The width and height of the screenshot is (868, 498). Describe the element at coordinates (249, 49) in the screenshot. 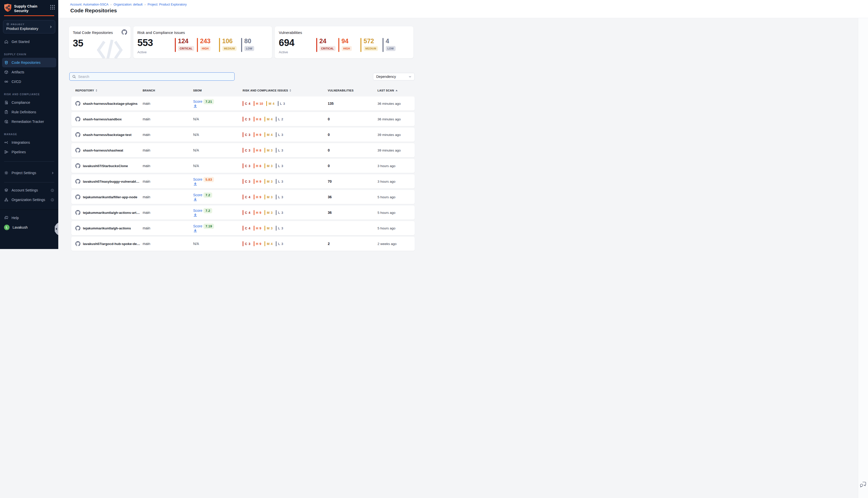

I see `severity-badge: LOW` at that location.